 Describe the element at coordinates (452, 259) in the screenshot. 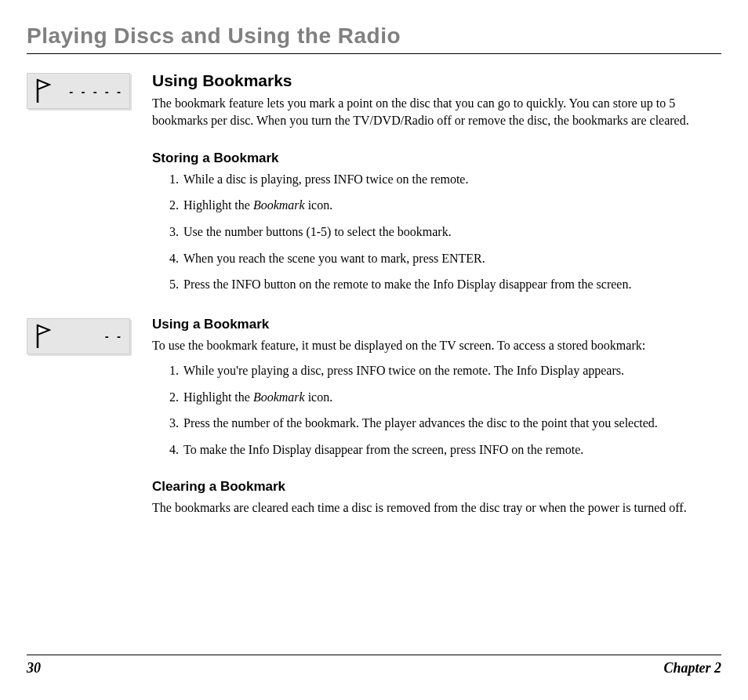

I see `list-item: When you reach the scene you want to mar…` at that location.